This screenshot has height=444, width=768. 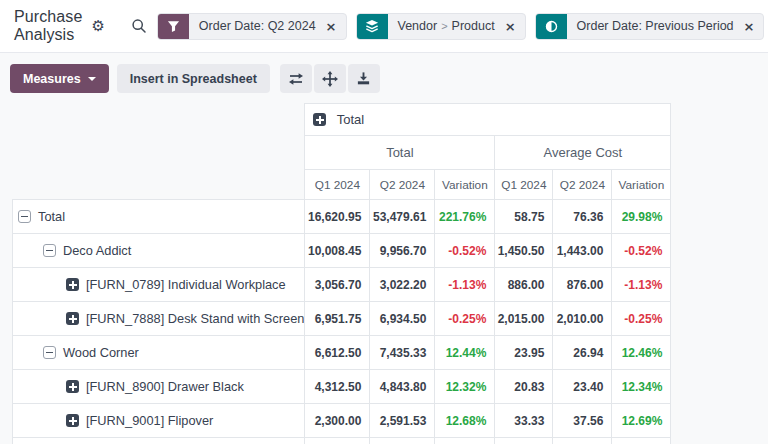 What do you see at coordinates (402, 285) in the screenshot?
I see `pivot-cell: 3,022.20` at bounding box center [402, 285].